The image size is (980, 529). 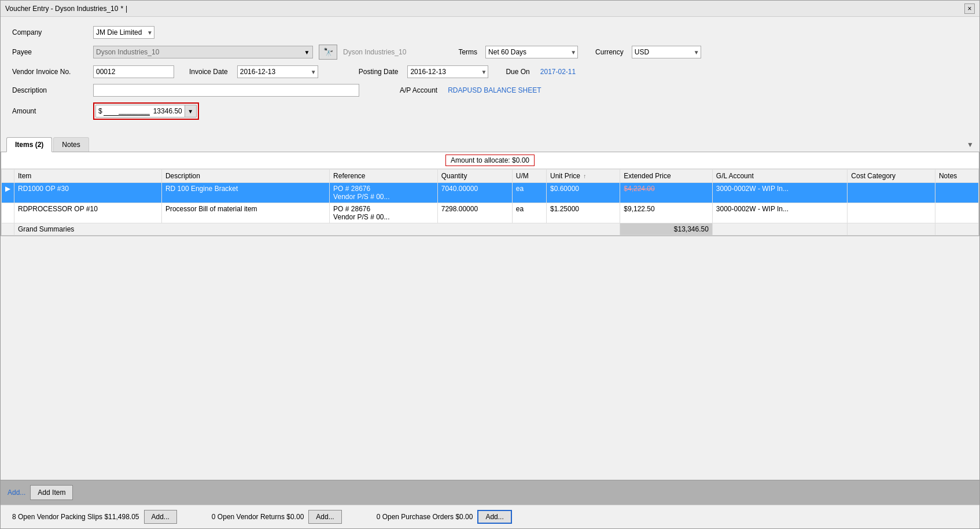 I want to click on payee-input, so click(x=203, y=52).